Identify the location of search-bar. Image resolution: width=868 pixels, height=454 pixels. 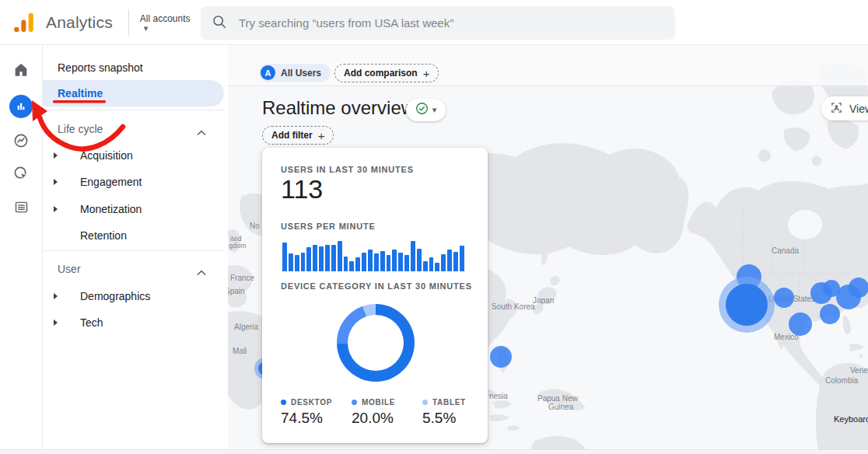
(438, 23).